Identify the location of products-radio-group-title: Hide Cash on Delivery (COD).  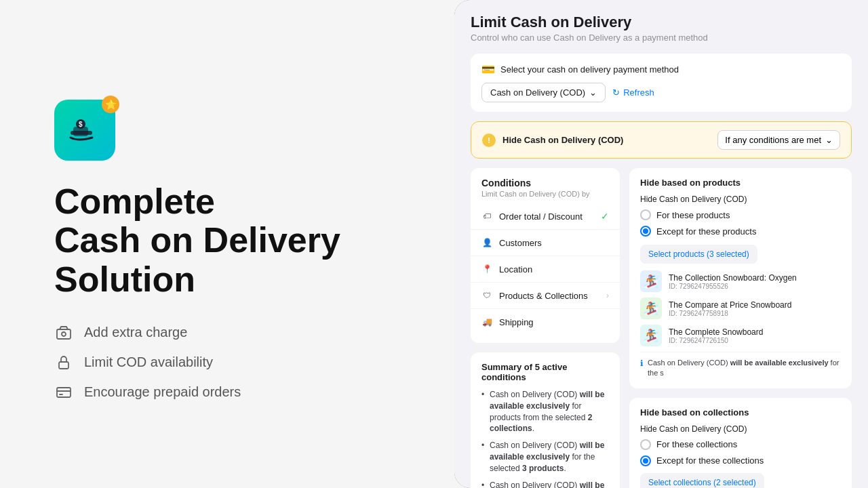
(741, 199).